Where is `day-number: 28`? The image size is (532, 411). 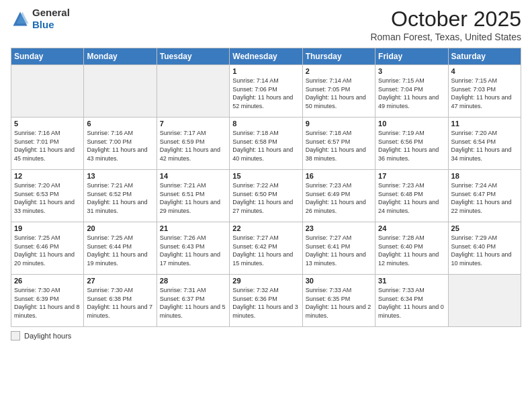
day-number: 28 is located at coordinates (193, 281).